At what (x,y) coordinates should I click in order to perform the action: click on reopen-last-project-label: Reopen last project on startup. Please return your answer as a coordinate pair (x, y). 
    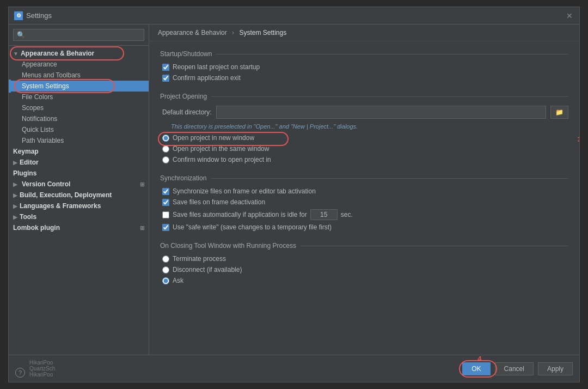
    Looking at the image, I should click on (216, 67).